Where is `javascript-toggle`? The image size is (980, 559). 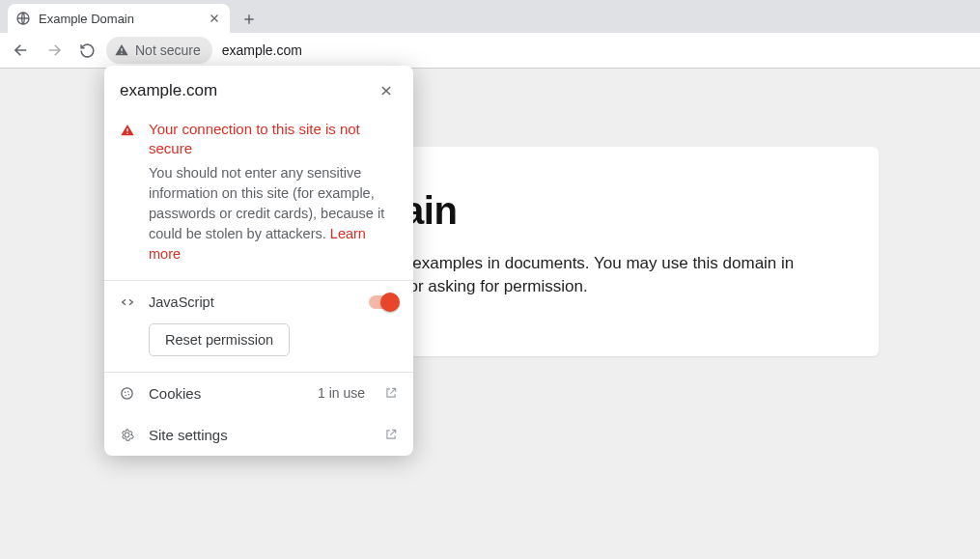 javascript-toggle is located at coordinates (383, 302).